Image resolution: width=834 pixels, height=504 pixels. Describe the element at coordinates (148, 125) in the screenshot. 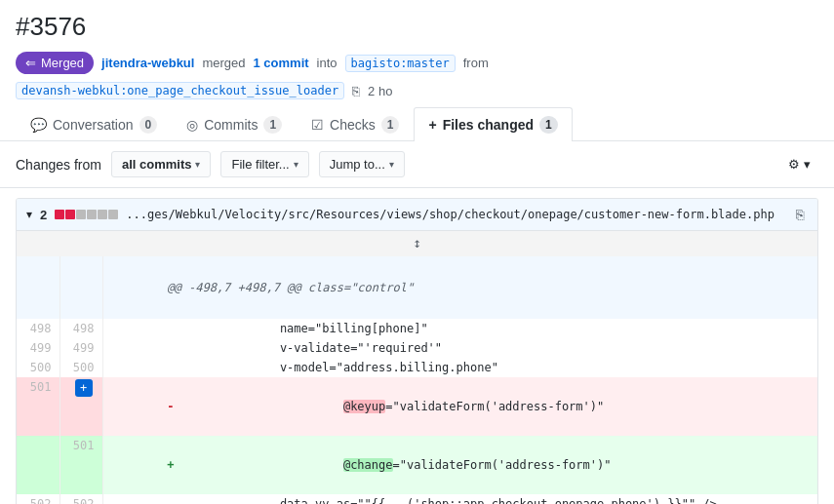

I see `tab-conversation-count: 0` at that location.